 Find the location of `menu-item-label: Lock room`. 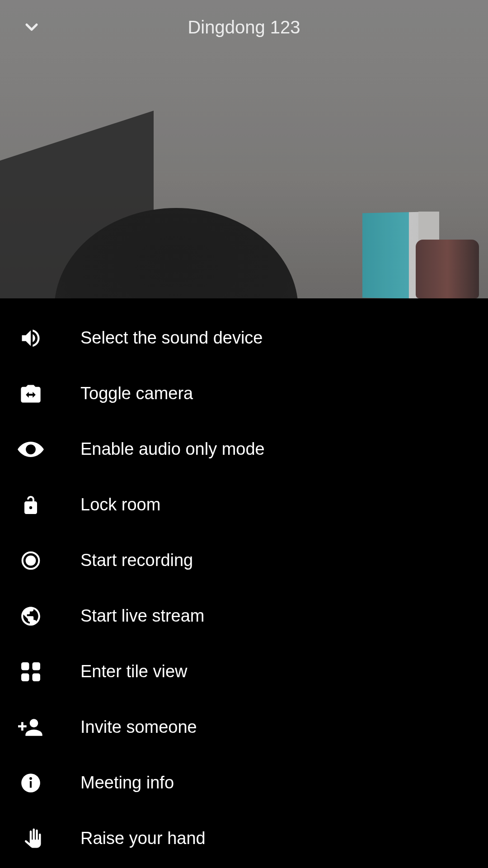

menu-item-label: Lock room is located at coordinates (120, 505).